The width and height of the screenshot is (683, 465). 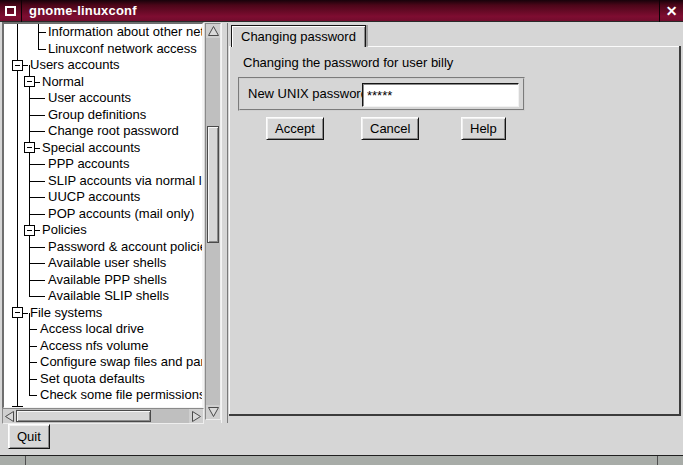 What do you see at coordinates (390, 128) in the screenshot?
I see `cancel-button: Cancel` at bounding box center [390, 128].